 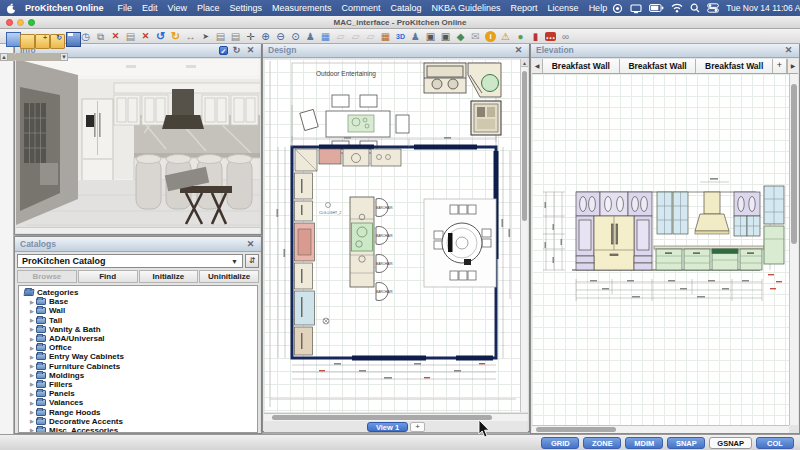 What do you see at coordinates (602, 443) in the screenshot?
I see `status-toggle-button: ZONE` at bounding box center [602, 443].